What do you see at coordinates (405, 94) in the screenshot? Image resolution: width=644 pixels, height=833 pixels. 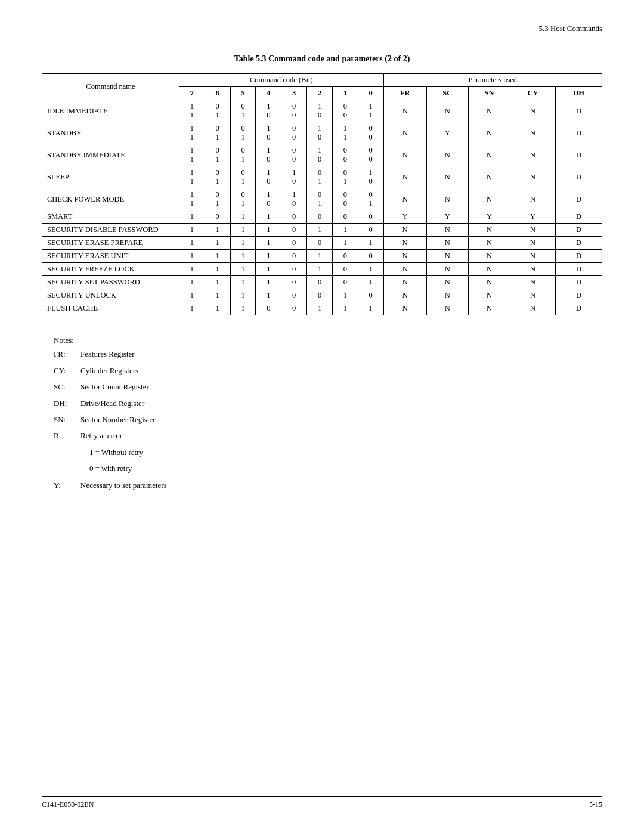 I see `param-col-fr: FR` at bounding box center [405, 94].